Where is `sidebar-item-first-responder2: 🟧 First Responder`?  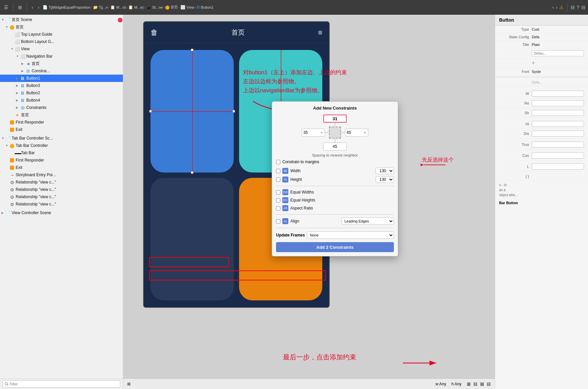 sidebar-item-first-responder2: 🟧 First Responder is located at coordinates (61, 160).